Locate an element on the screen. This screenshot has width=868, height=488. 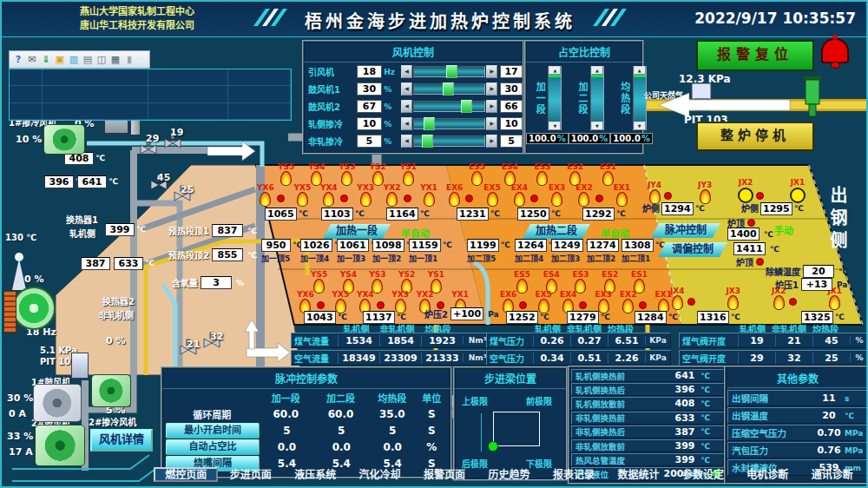
param-value: 35.0 is located at coordinates (392, 414).